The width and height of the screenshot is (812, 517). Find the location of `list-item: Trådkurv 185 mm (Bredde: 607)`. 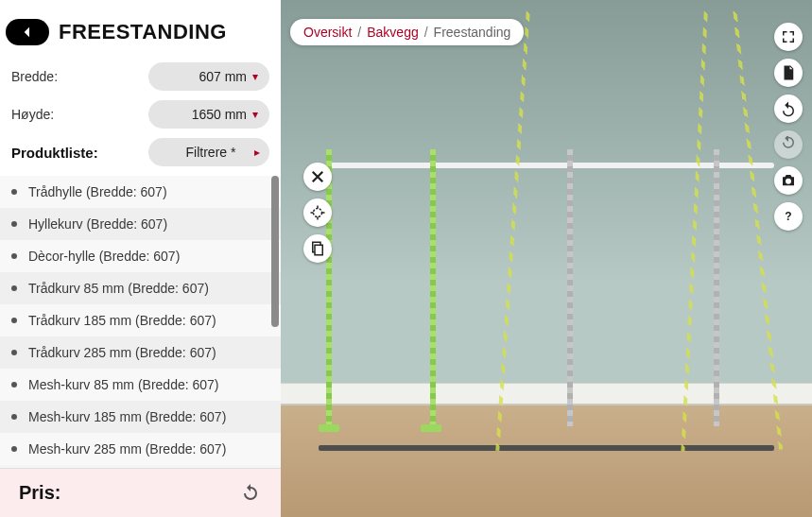

list-item: Trådkurv 185 mm (Bredde: 607) is located at coordinates (140, 320).